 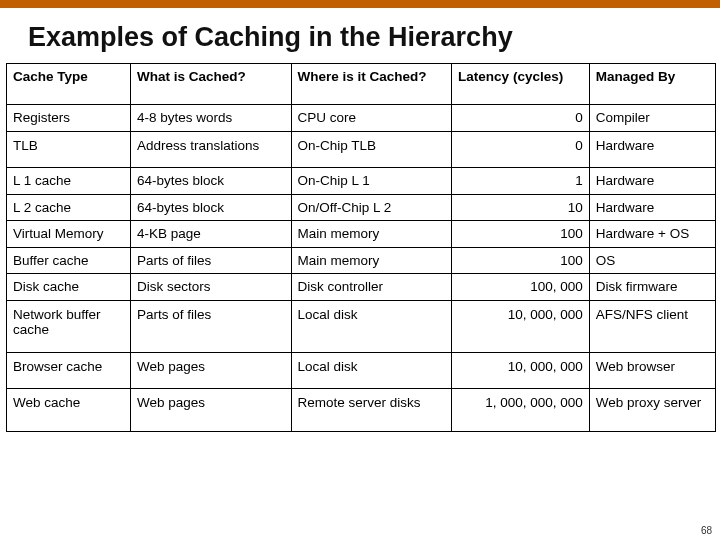 I want to click on cell: Network buffer cache, so click(x=69, y=326).